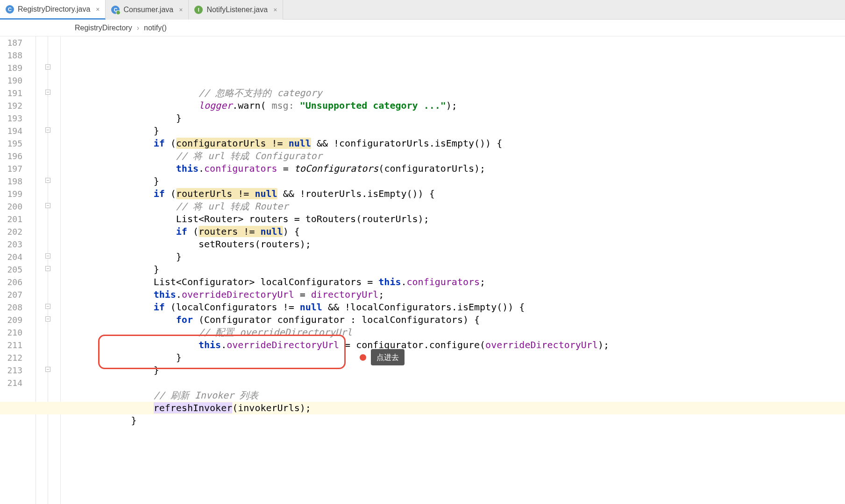  I want to click on code-line: if (configuratorUrls != null && !configu…, so click(454, 144).